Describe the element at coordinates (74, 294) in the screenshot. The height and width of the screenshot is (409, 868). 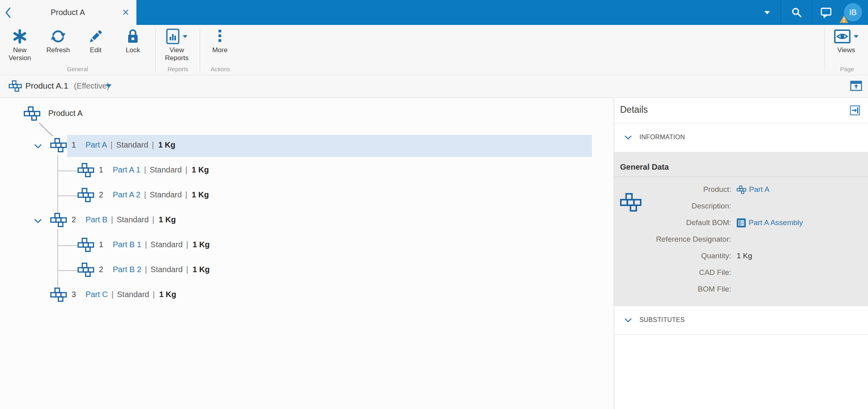
I see `row-sequence: 3` at that location.